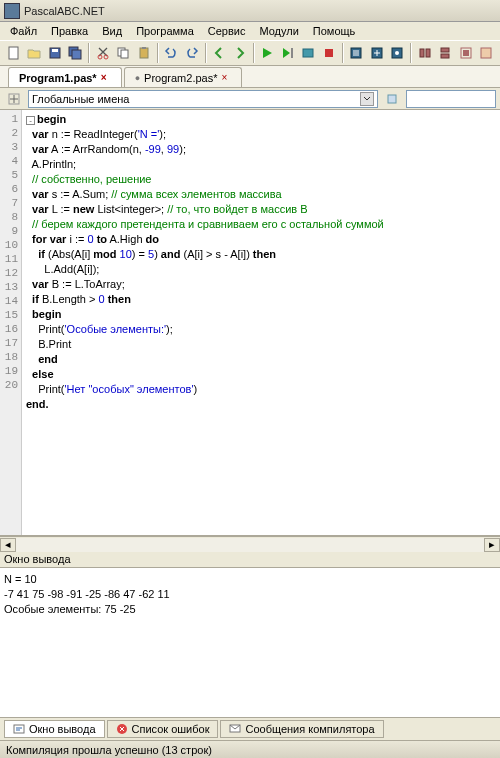  I want to click on paste-button, so click(144, 53).